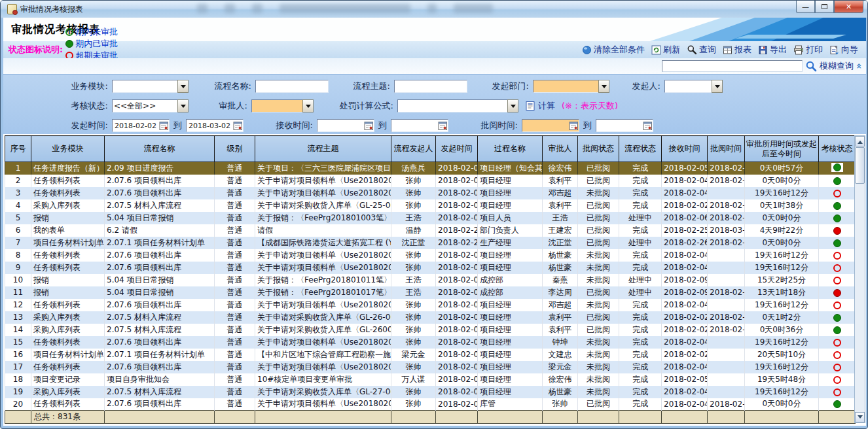 This screenshot has height=429, width=868. What do you see at coordinates (560, 368) in the screenshot?
I see `cell-approver: 梁元金` at bounding box center [560, 368].